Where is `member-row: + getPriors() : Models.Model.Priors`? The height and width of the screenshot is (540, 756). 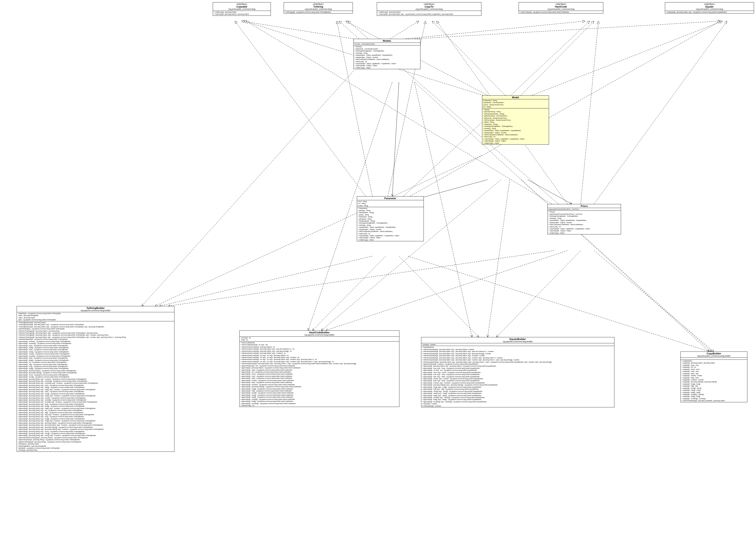
member-row: + getPriors() : Models.Model.Priors is located at coordinates (515, 118).